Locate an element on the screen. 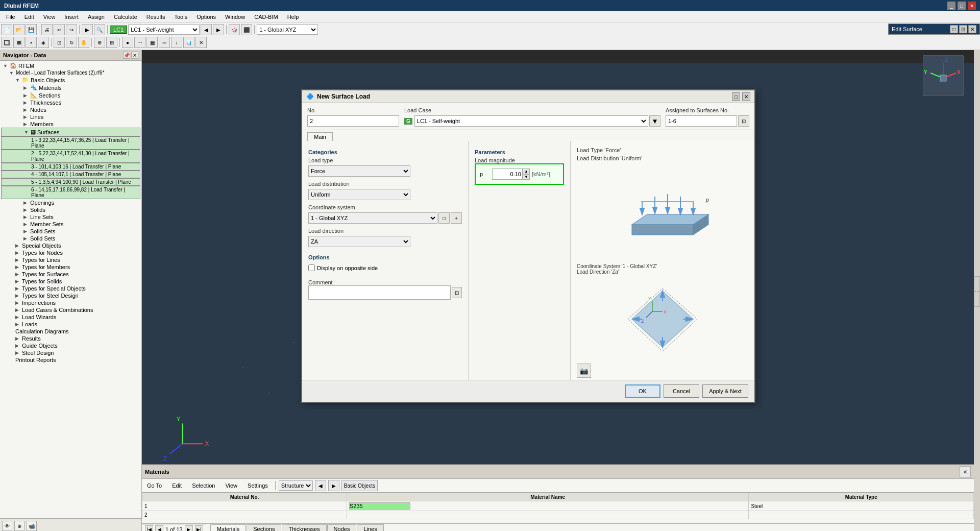  right-panel-handle: ⋮ is located at coordinates (977, 292).